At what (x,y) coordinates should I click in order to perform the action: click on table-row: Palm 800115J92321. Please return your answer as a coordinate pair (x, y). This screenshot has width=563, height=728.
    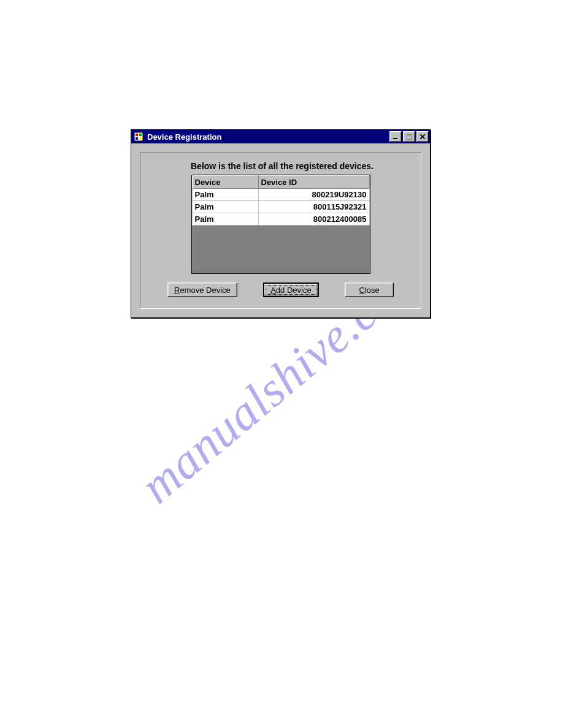
    Looking at the image, I should click on (281, 207).